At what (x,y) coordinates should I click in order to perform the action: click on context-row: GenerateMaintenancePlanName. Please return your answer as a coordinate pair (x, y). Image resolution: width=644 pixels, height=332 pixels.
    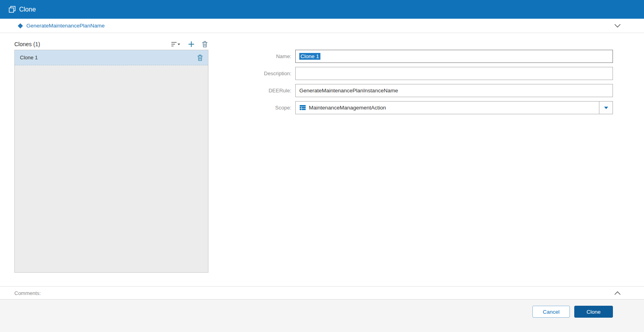
    Looking at the image, I should click on (322, 26).